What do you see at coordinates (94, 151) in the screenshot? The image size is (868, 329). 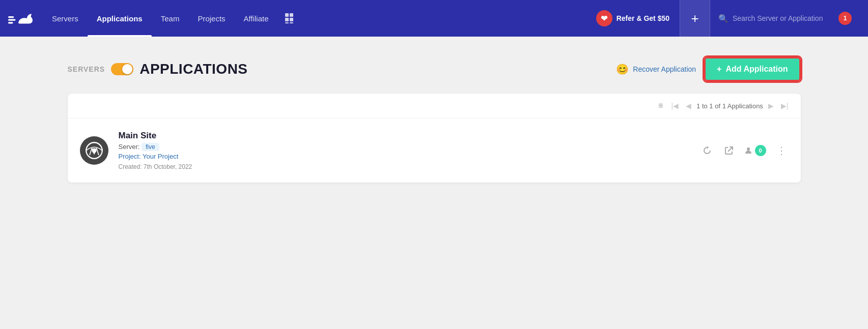 I see `app-icon` at bounding box center [94, 151].